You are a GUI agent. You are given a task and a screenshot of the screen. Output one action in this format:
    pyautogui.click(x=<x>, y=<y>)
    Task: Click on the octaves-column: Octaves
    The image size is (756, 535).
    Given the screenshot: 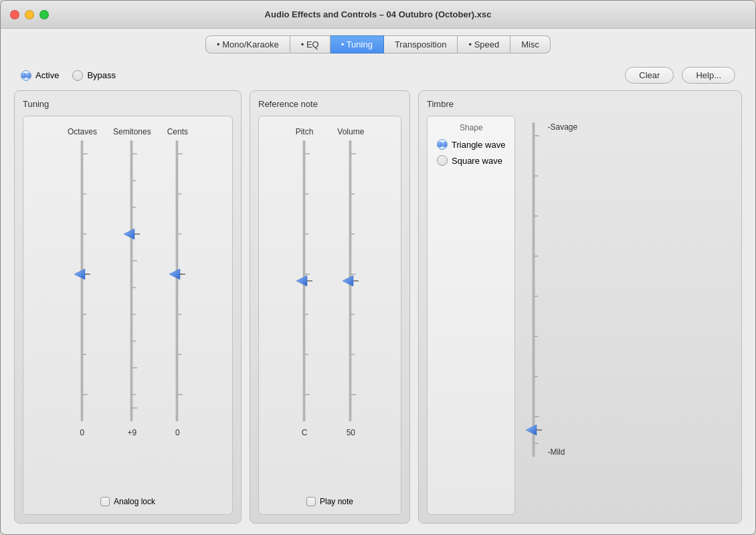 What is the action you would take?
    pyautogui.click(x=82, y=282)
    